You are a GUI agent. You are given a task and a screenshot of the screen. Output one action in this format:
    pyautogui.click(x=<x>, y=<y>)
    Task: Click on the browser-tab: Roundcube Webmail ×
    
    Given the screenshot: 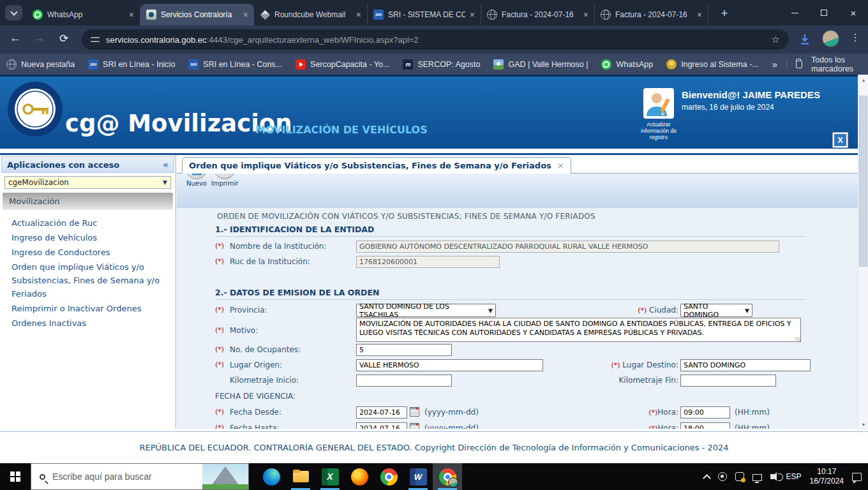 What is the action you would take?
    pyautogui.click(x=311, y=15)
    